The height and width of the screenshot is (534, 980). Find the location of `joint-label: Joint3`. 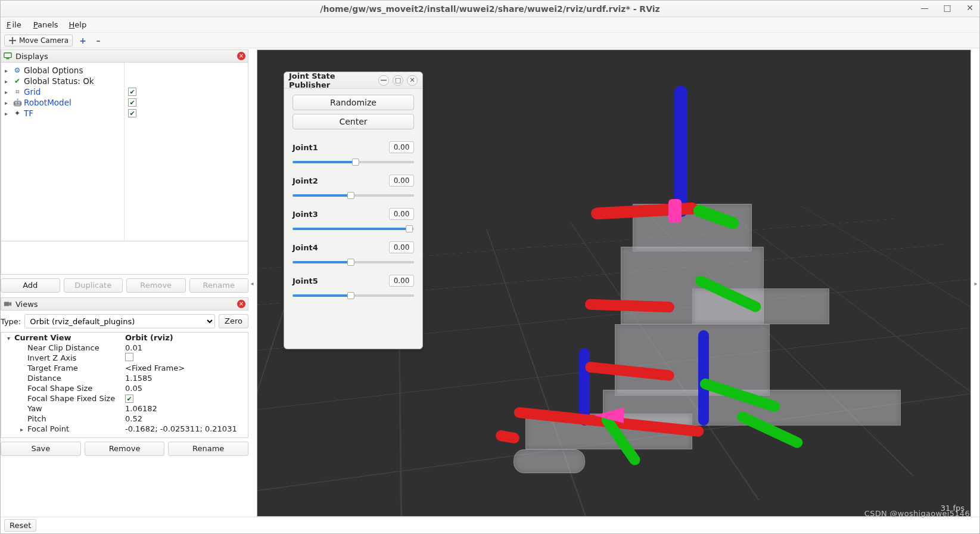

joint-label: Joint3 is located at coordinates (305, 215).